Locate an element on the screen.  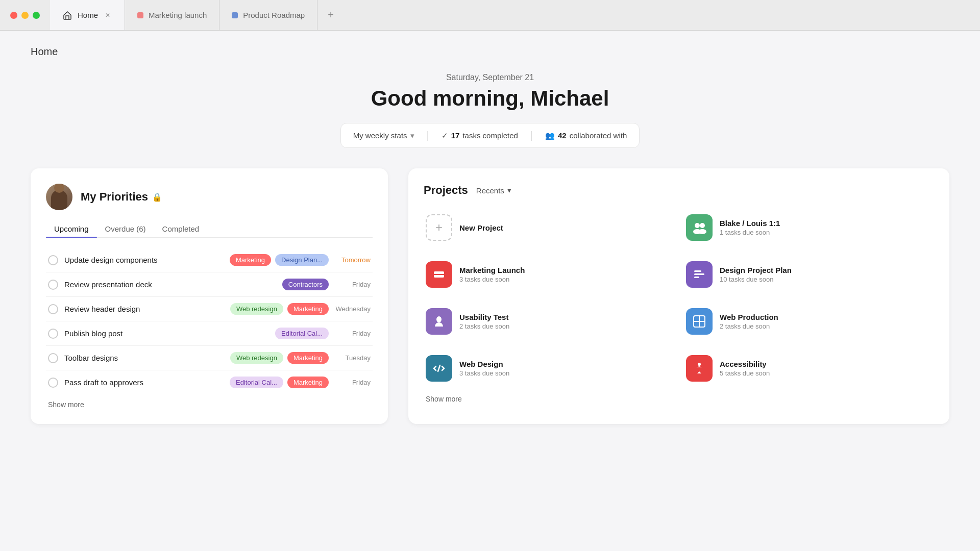
tab-roadmap-label: Product Roadmap is located at coordinates (274, 15).